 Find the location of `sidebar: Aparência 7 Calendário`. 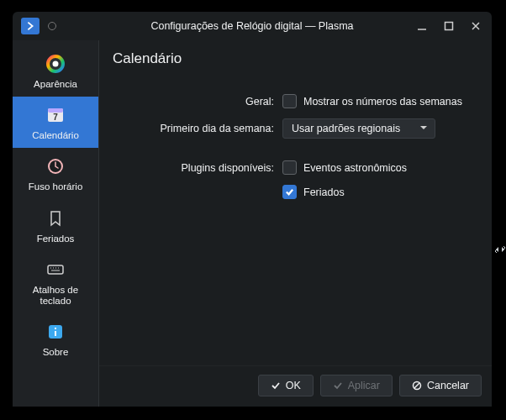

sidebar: Aparência 7 Calendário is located at coordinates (55, 223).